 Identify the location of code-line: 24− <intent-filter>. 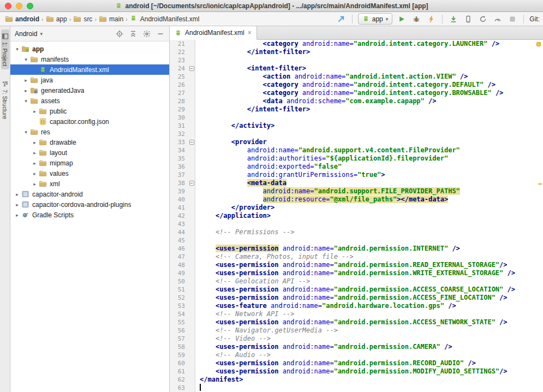
(356, 69).